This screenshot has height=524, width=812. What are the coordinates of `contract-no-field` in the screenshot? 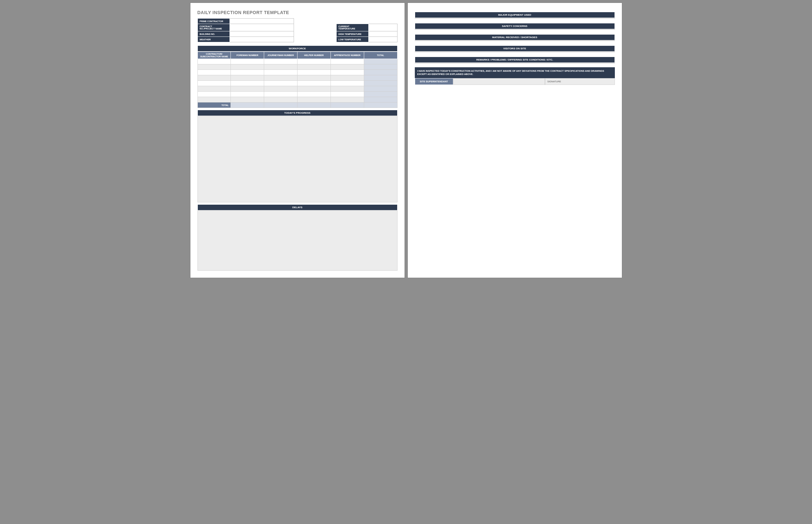 It's located at (261, 28).